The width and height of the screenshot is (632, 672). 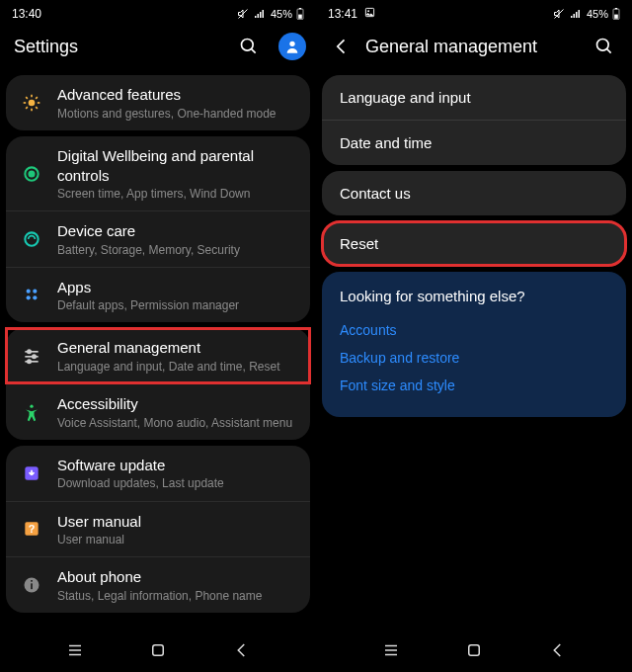 What do you see at coordinates (158, 46) in the screenshot?
I see `app-bar: Settings` at bounding box center [158, 46].